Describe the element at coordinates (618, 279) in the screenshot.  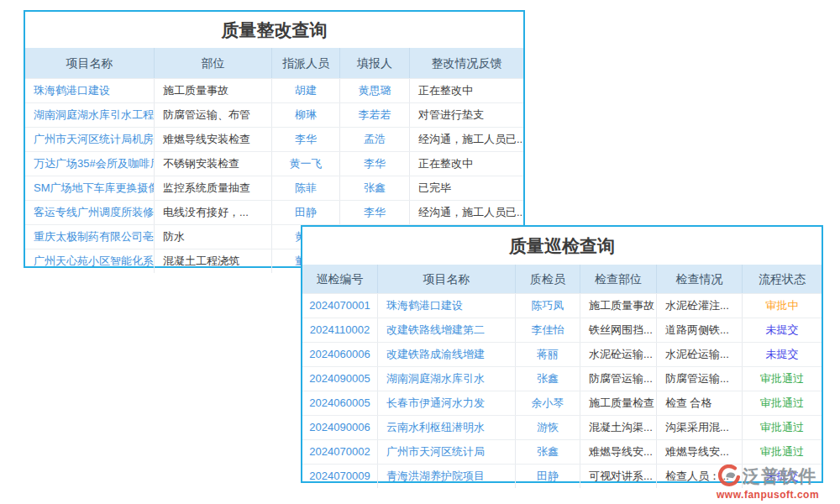
I see `column-header-check-part: 检查部位` at that location.